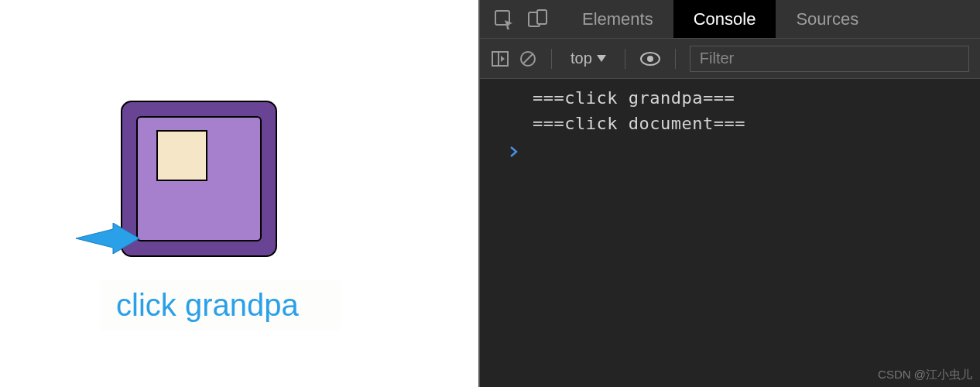 Image resolution: width=980 pixels, height=387 pixels. Describe the element at coordinates (581, 59) in the screenshot. I see `context-label: top` at that location.